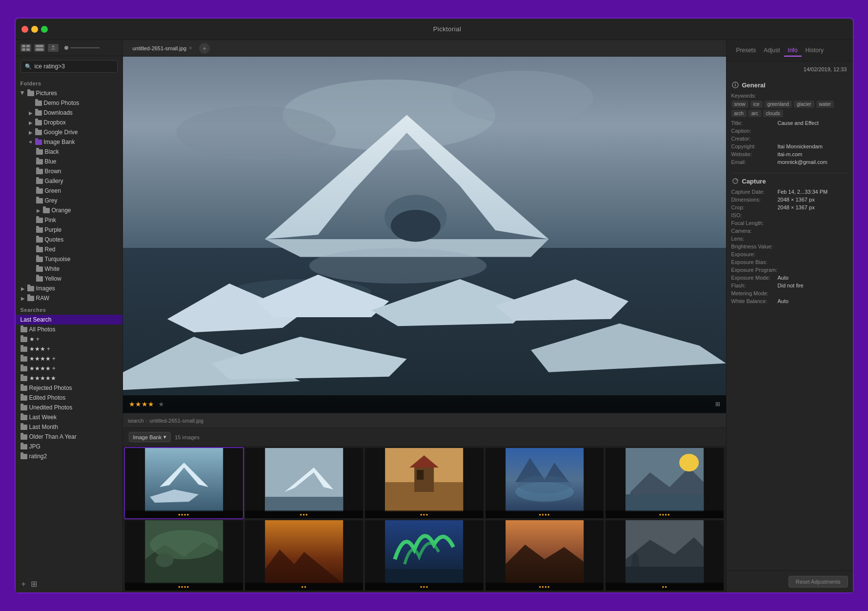 This screenshot has width=868, height=611. Describe the element at coordinates (789, 123) in the screenshot. I see `general-section: General Keywords: snow ice greenland gla…` at that location.